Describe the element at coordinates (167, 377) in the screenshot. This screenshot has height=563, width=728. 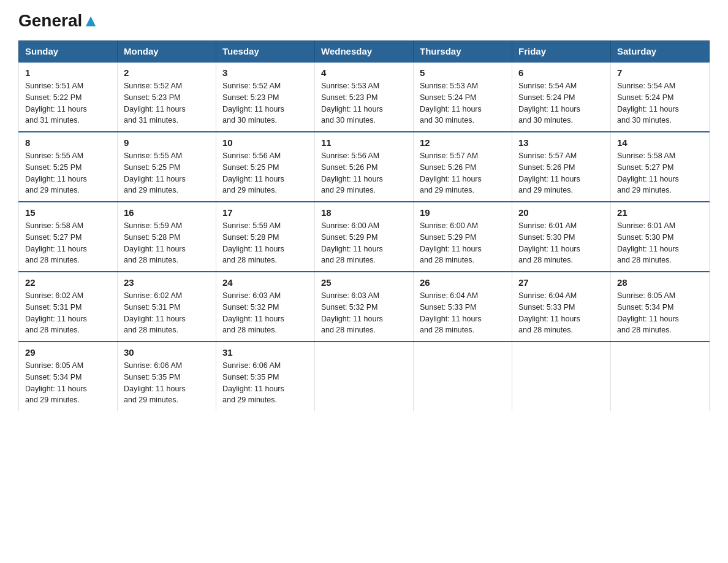
I see `day-cell: 30 Sunrise: 6:06 AM Sunset: 5:35 PM Dayl…` at that location.